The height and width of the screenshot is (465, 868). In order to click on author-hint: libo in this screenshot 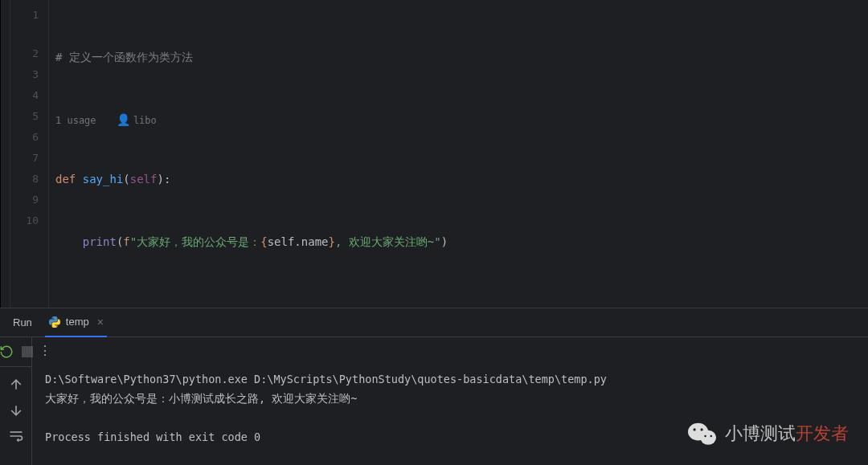, I will do `click(145, 120)`.